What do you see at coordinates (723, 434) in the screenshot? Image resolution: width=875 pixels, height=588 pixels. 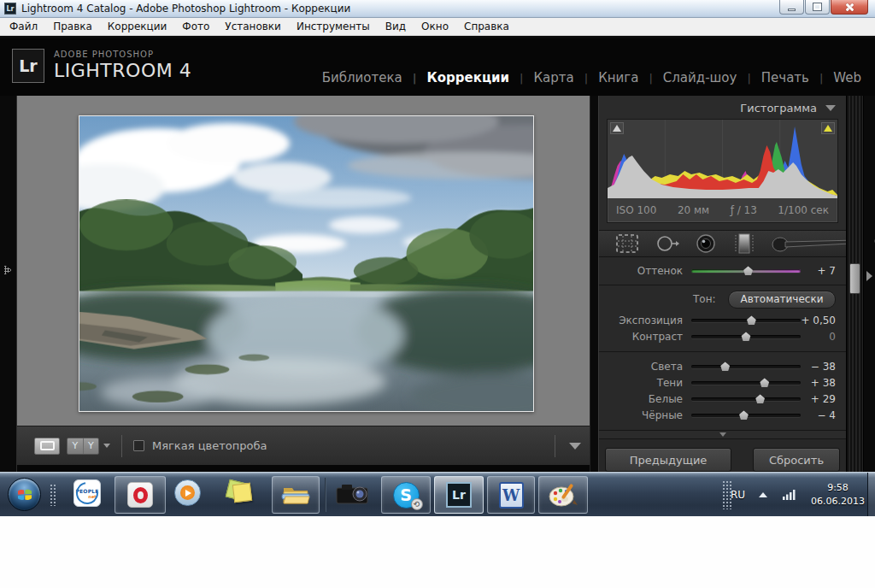 I see `expand-panel-icon` at bounding box center [723, 434].